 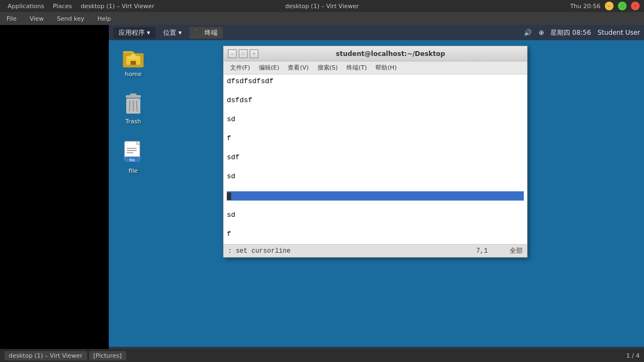 What do you see at coordinates (117, 7) in the screenshot?
I see `host-active-window: desktop (1) – Virt Viewer` at bounding box center [117, 7].